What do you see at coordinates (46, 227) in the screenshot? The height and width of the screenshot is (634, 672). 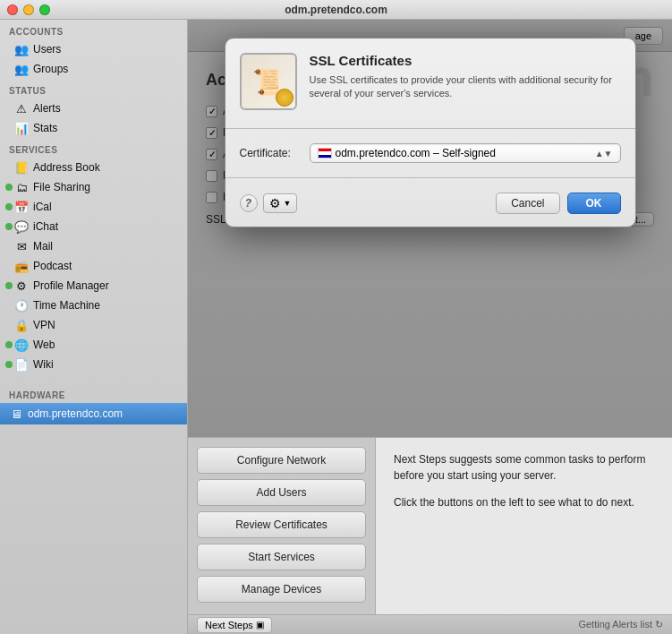 I see `sidebar-item-label: iChat` at bounding box center [46, 227].